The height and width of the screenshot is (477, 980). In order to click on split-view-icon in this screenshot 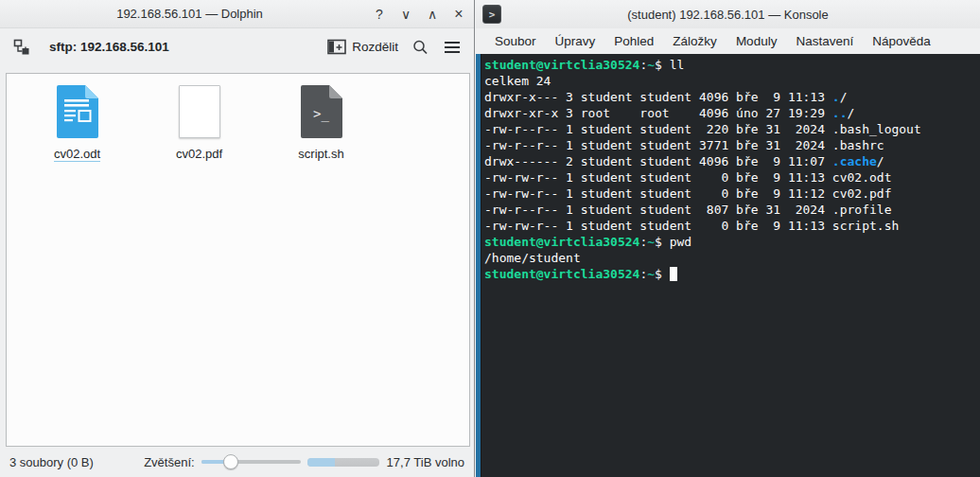, I will do `click(337, 47)`.